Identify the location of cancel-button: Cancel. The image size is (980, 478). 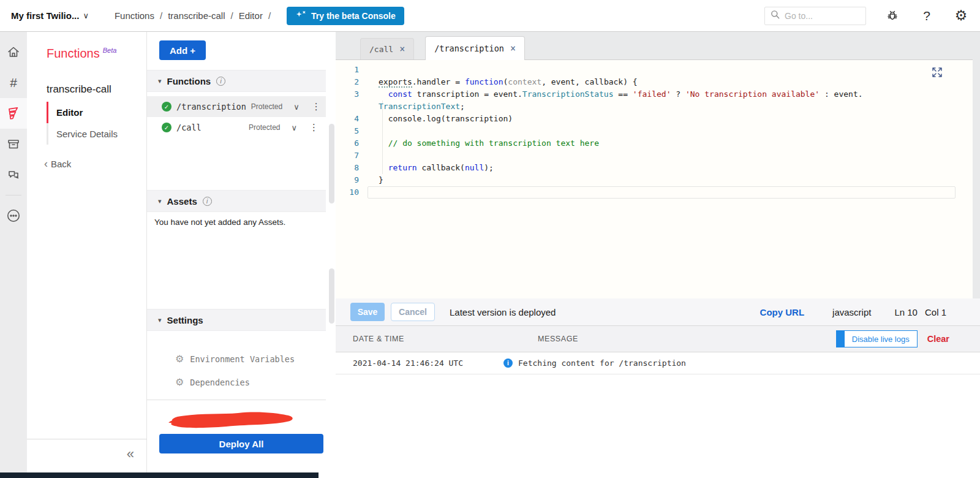
(413, 312).